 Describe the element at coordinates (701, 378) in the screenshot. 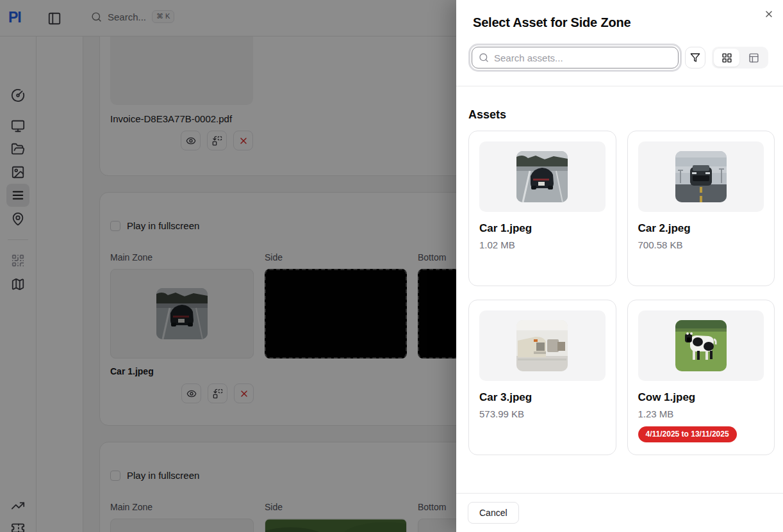

I see `asset-card-cow-1: Cow 1.jpeg 1.23 MB 4/11/2025 to 13/11/20…` at that location.